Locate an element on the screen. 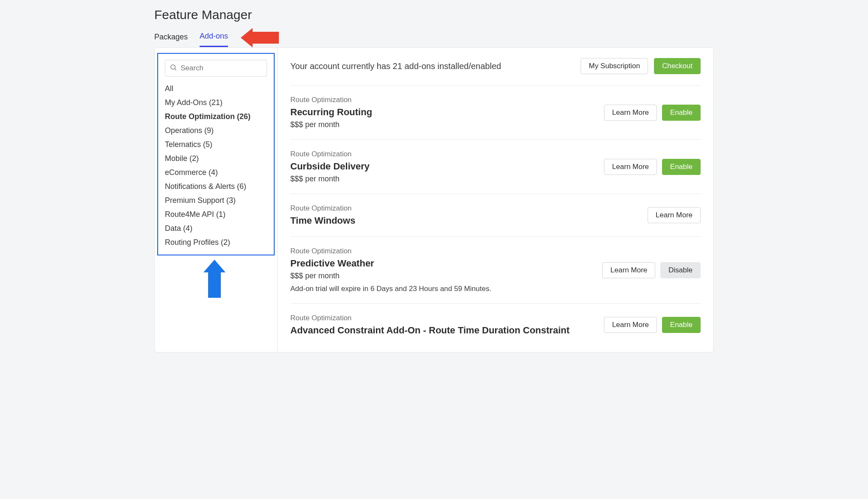 This screenshot has height=499, width=868. installed-count-text: Your account currently has 21 add-ons in… is located at coordinates (396, 66).